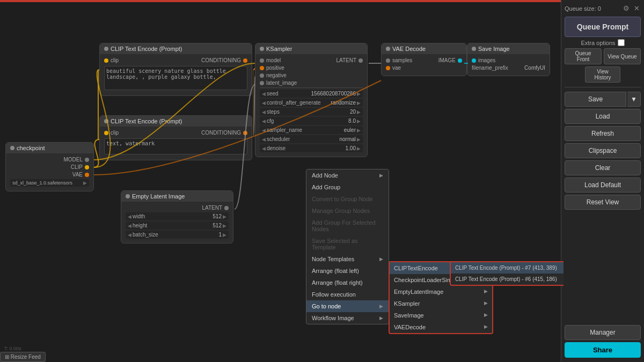  Describe the element at coordinates (311, 112) in the screenshot. I see `ksampler-steps-row: ◀ steps 20 ▶` at that location.